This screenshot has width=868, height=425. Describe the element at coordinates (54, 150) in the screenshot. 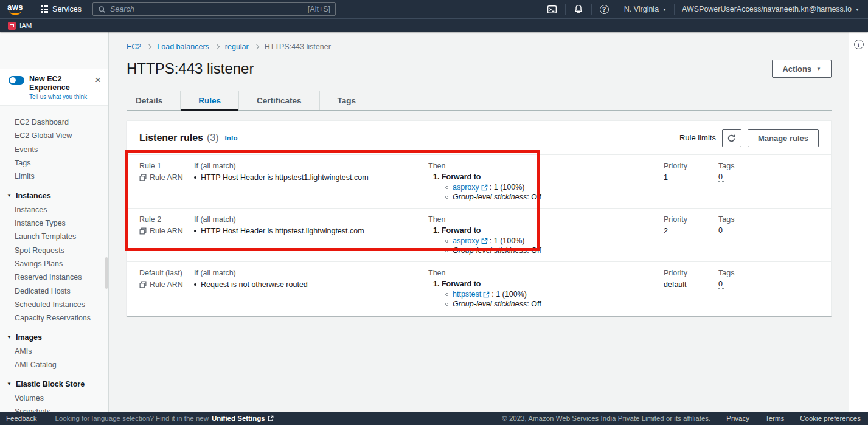

I see `sidebar-item-events: Events` at that location.